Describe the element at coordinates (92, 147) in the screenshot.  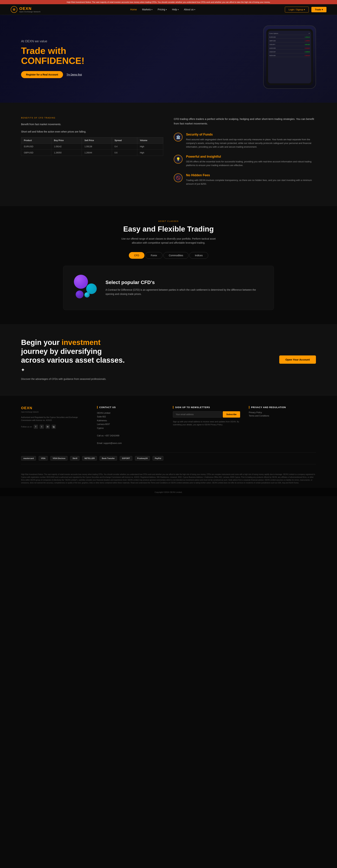
I see `table-row: EUR/USD 1.09142 1.09138 0.4 High` at that location.